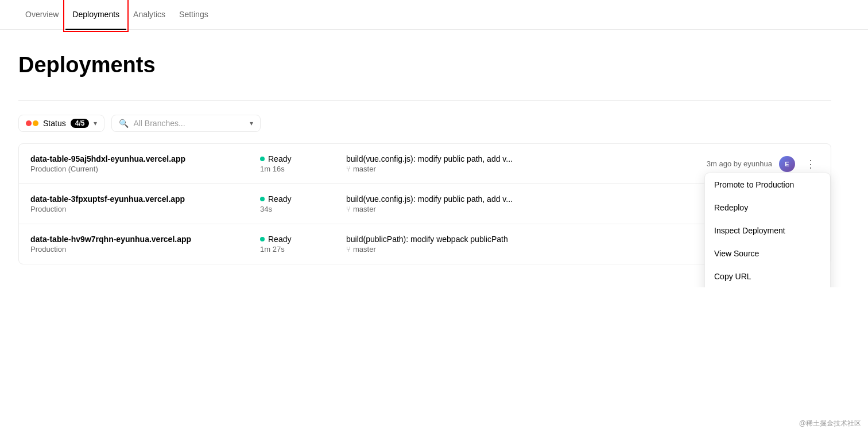 This screenshot has height=433, width=868. I want to click on search-icon: 🔍, so click(124, 123).